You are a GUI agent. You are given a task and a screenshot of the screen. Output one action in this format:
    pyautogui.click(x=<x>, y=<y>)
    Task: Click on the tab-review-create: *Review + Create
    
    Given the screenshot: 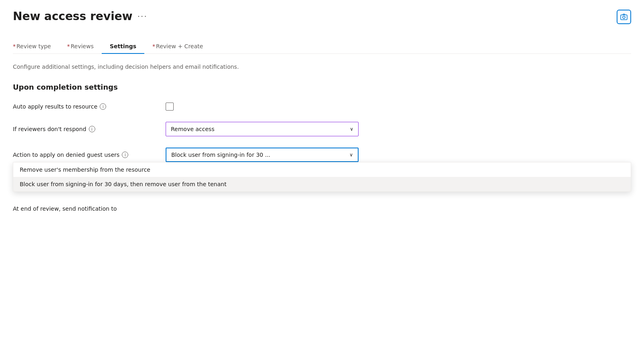 What is the action you would take?
    pyautogui.click(x=178, y=46)
    